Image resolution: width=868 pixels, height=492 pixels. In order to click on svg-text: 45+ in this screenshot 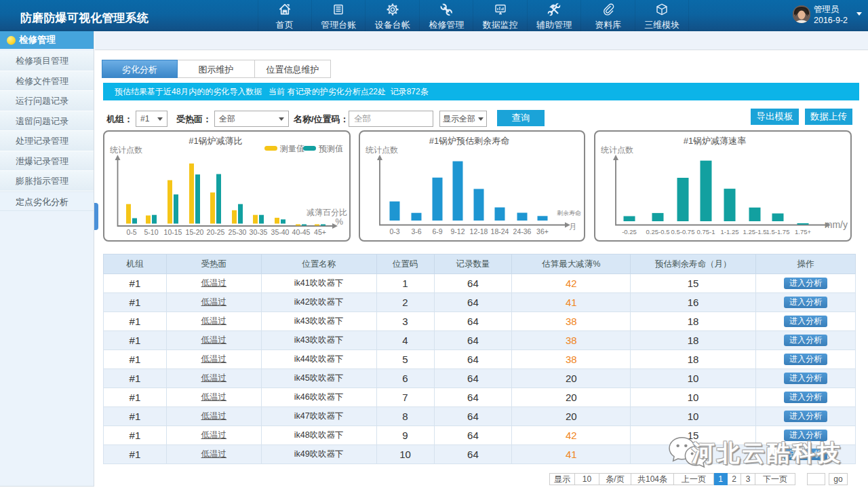, I will do `click(320, 232)`.